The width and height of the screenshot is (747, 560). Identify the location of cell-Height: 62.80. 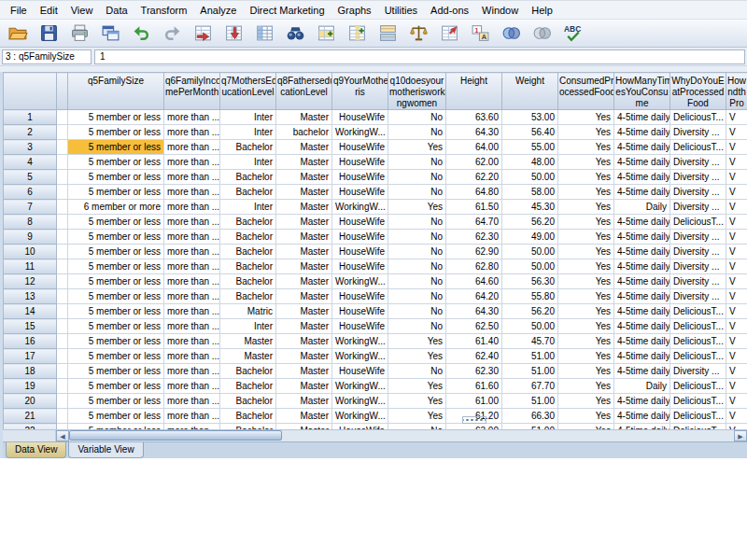
(474, 267).